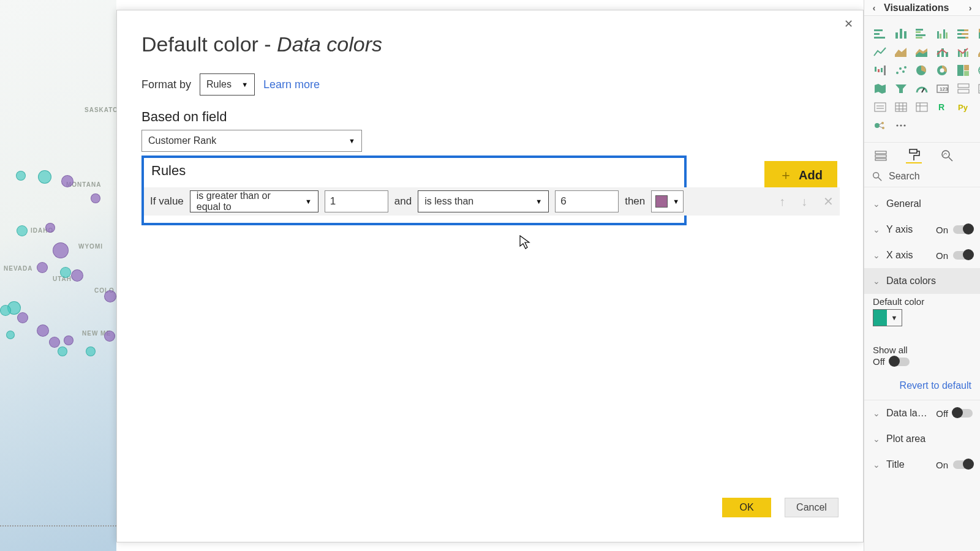 This screenshot has width=980, height=551. Describe the element at coordinates (901, 70) in the screenshot. I see `viz-scatter-icon` at that location.